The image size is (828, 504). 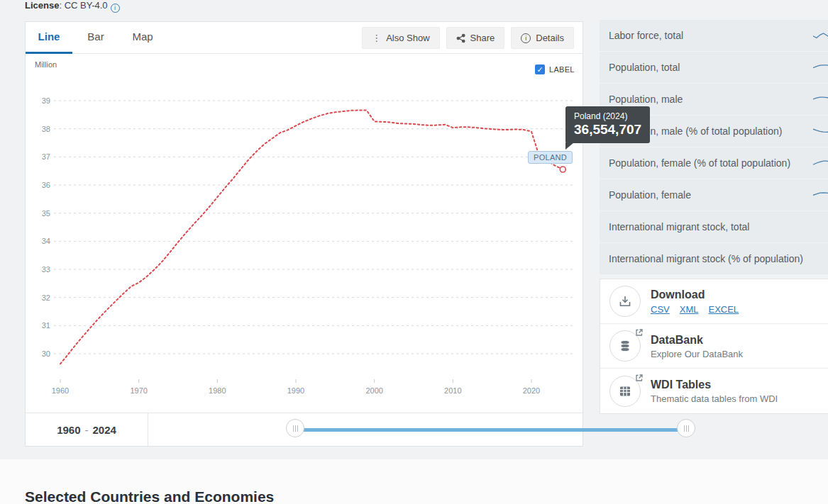 What do you see at coordinates (531, 391) in the screenshot?
I see `svg-text: 2020` at bounding box center [531, 391].